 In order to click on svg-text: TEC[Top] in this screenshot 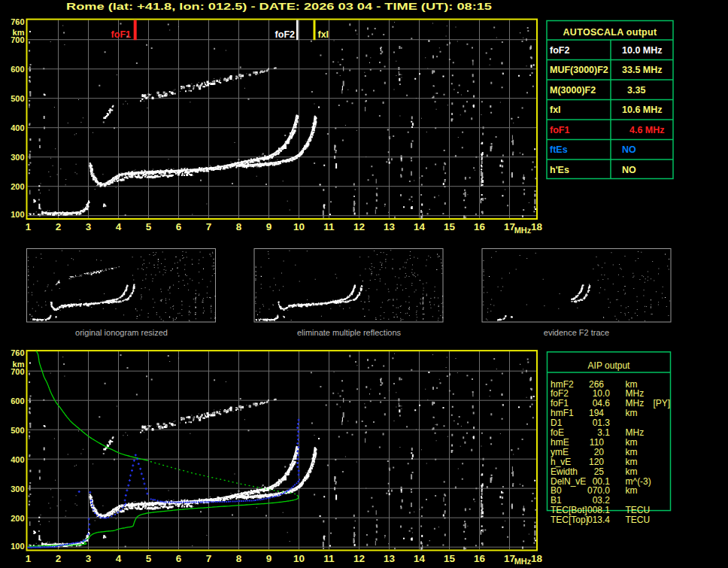, I will do `click(569, 520)`.